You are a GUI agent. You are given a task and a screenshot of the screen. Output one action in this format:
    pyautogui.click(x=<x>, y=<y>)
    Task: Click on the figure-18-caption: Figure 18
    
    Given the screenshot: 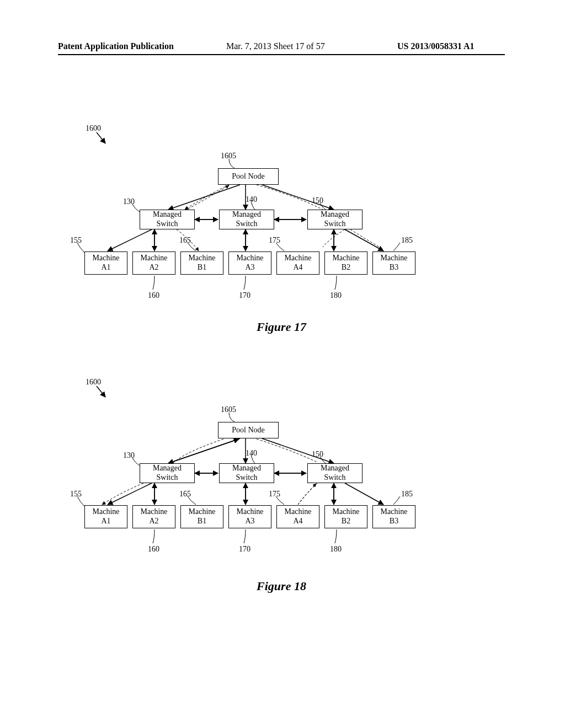 What is the action you would take?
    pyautogui.click(x=281, y=586)
    